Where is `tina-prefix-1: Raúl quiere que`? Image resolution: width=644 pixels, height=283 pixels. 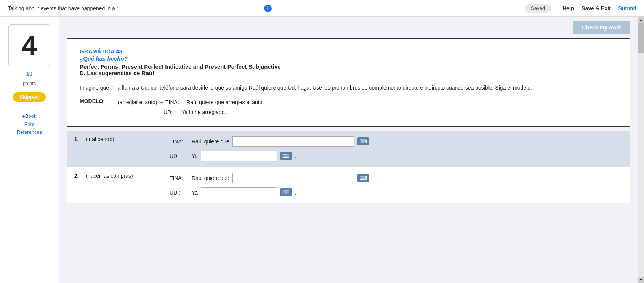
tina-prefix-1: Raúl quiere que is located at coordinates (210, 142).